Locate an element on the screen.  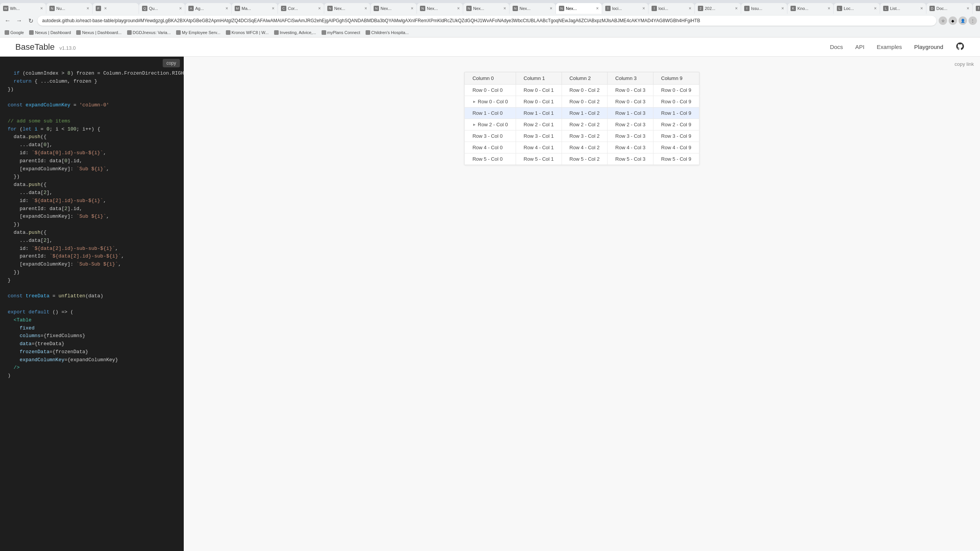
table-row: Row 1 - Col 0Row 1 - Col 1Row 1 - Col 2R… is located at coordinates (582, 113).